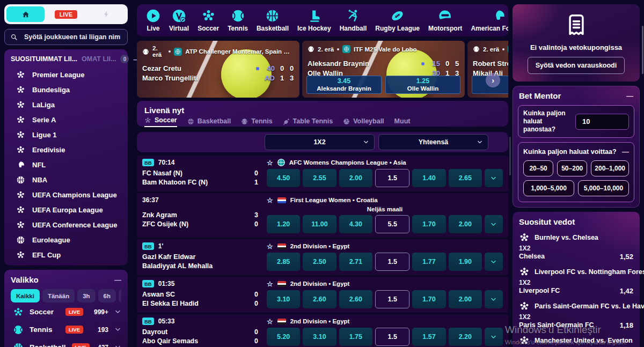  Describe the element at coordinates (576, 65) in the screenshot. I see `booking-code-button: Syötä vedon varauskoodi` at that location.